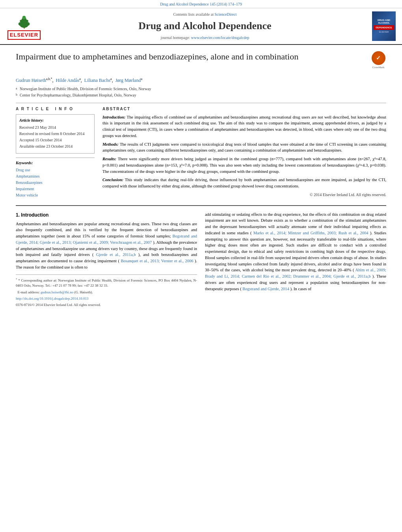 The width and height of the screenshot is (402, 532). What do you see at coordinates (205, 26) in the screenshot?
I see `journal-title-block: Contents lists available at ScienceDirec…` at bounding box center [205, 26].